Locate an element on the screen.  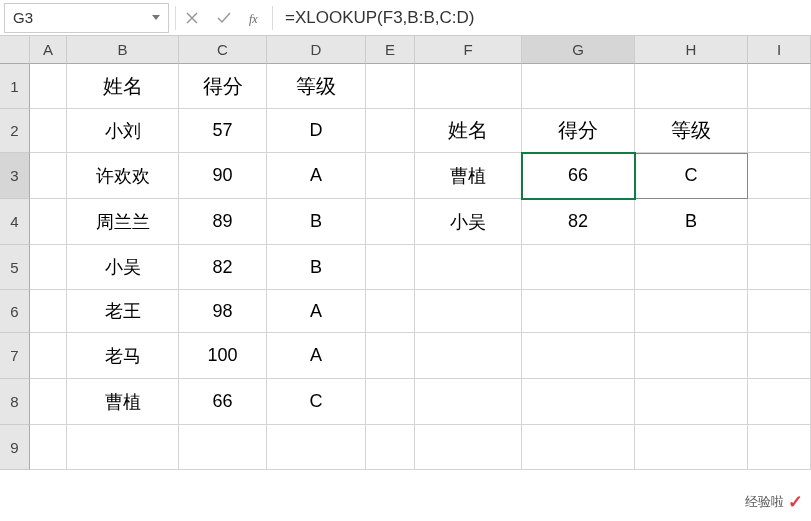
cell-B4: 周兰兰 is located at coordinates (123, 222).